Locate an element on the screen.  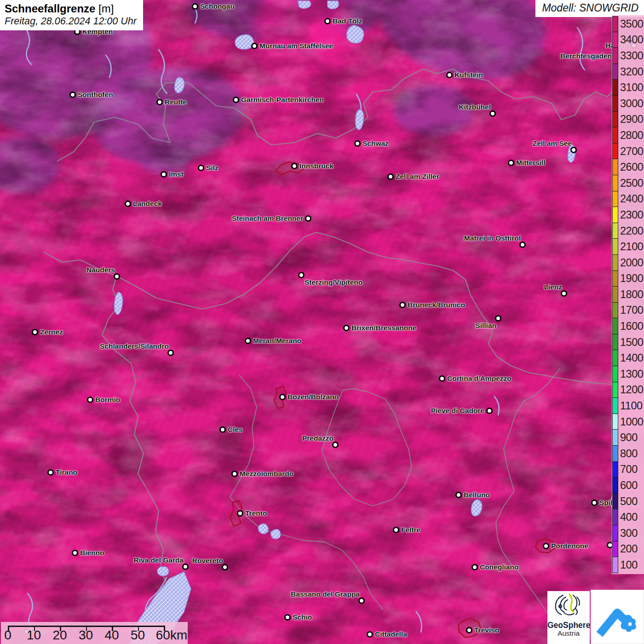
city-label: Berchtesgaden is located at coordinates (586, 56).